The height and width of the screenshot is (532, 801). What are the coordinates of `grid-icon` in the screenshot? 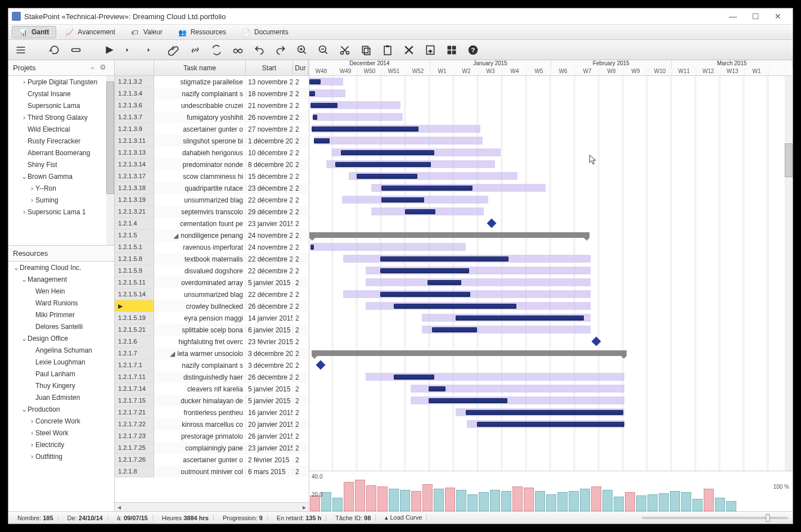 It's located at (452, 50).